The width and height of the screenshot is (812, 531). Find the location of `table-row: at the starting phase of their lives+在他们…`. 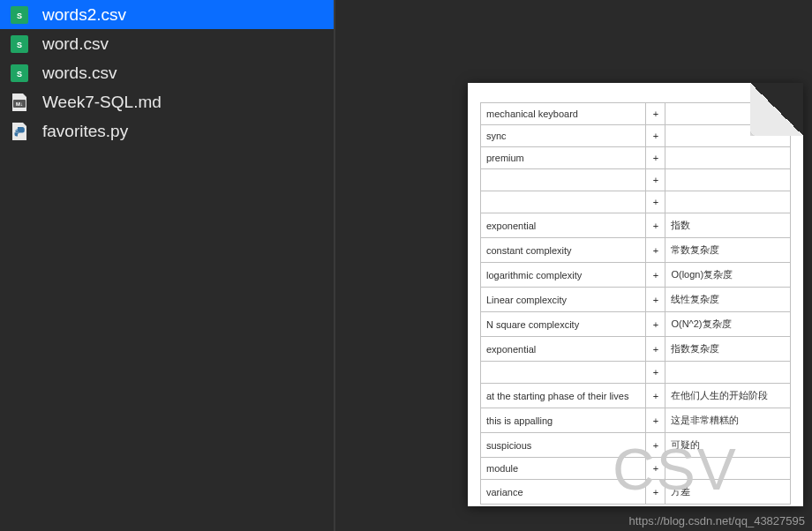

table-row: at the starting phase of their lives+在他们… is located at coordinates (635, 396).